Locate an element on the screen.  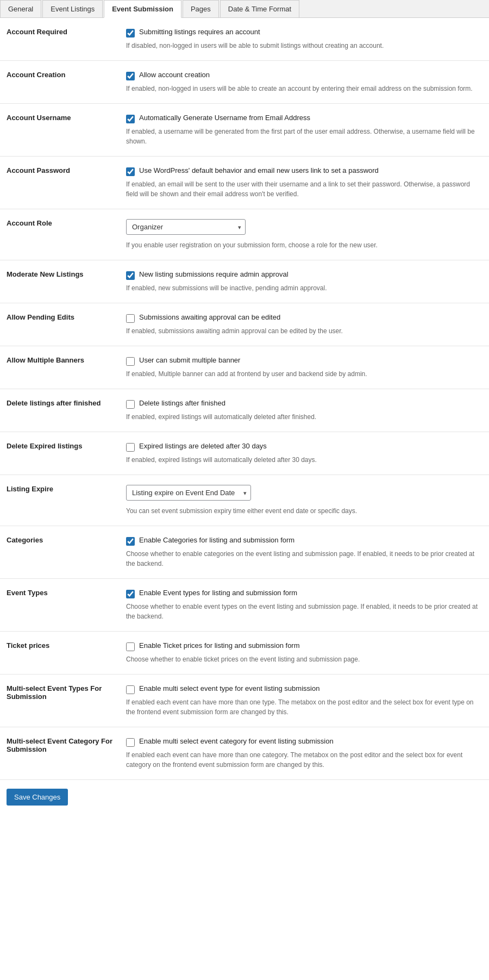
save-changes-button: Save Changes is located at coordinates (37, 797).